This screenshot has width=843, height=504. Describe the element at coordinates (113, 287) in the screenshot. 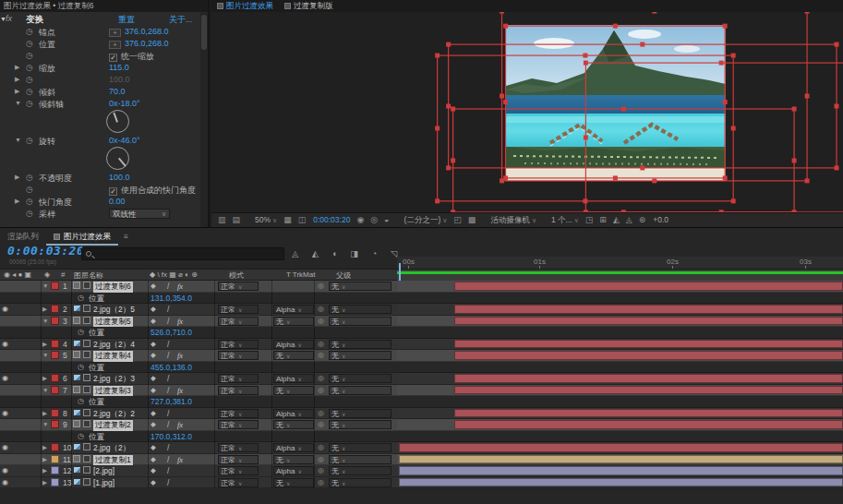

I see `layer-name: 过渡复制6` at that location.